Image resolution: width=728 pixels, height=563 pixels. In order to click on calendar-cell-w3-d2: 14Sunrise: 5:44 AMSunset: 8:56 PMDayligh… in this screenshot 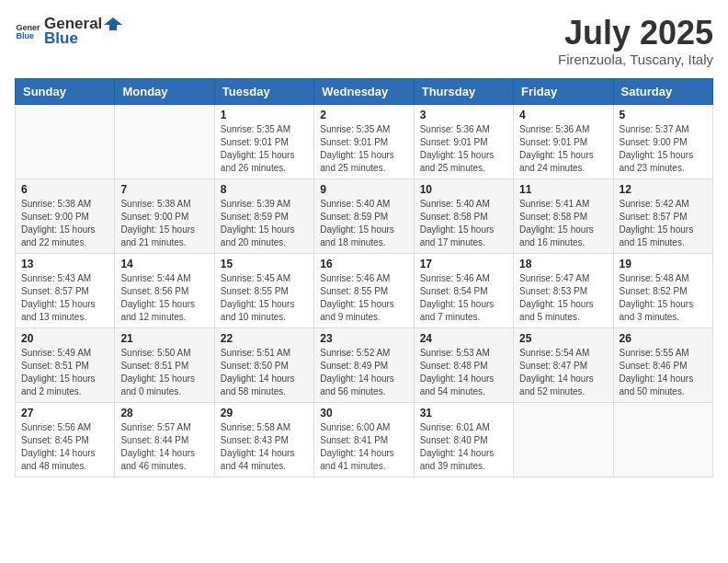, I will do `click(165, 291)`.